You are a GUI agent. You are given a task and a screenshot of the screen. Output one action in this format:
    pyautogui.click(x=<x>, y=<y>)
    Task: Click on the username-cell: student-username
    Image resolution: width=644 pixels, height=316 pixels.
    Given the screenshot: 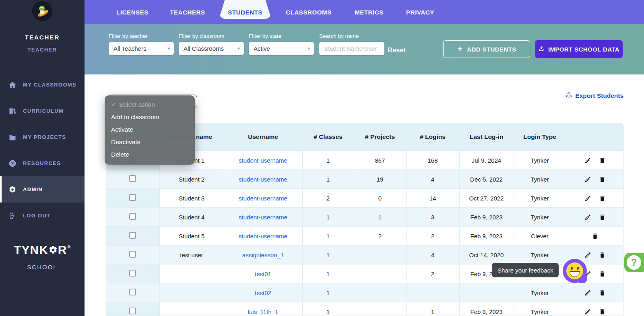 What is the action you would take?
    pyautogui.click(x=263, y=217)
    